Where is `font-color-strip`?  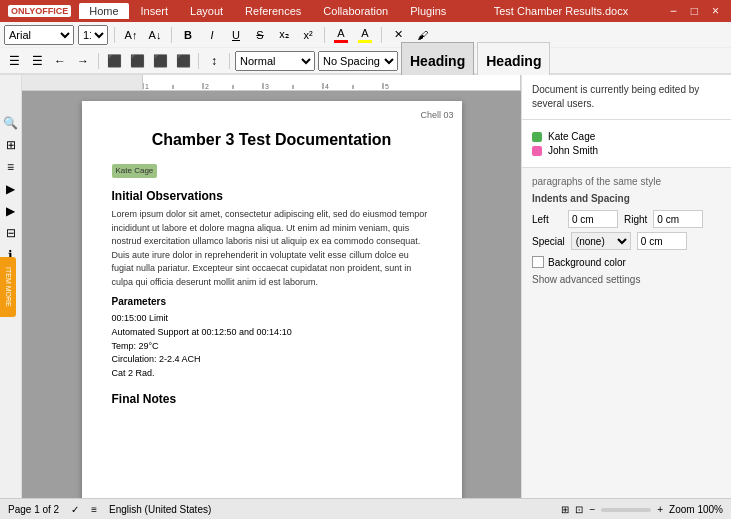 font-color-strip is located at coordinates (341, 42).